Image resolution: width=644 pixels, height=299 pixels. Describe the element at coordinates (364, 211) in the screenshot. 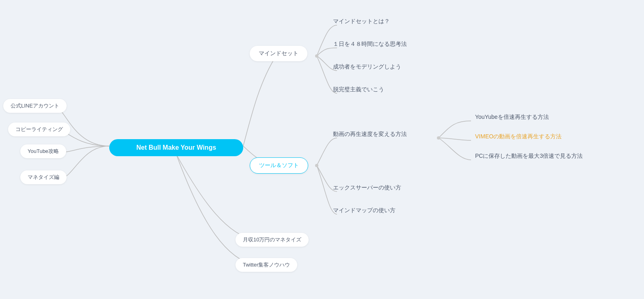

I see `tools-child-mindmap: マインドマップの使い方` at that location.